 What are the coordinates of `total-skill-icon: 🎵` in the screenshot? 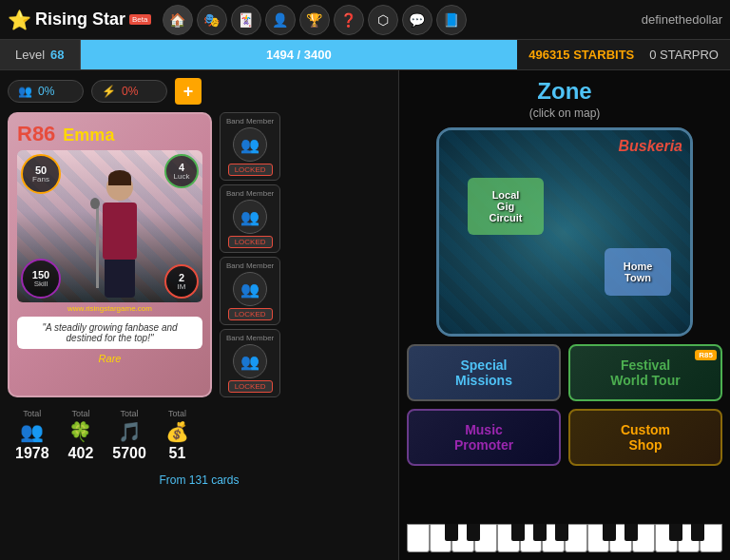 It's located at (129, 432).